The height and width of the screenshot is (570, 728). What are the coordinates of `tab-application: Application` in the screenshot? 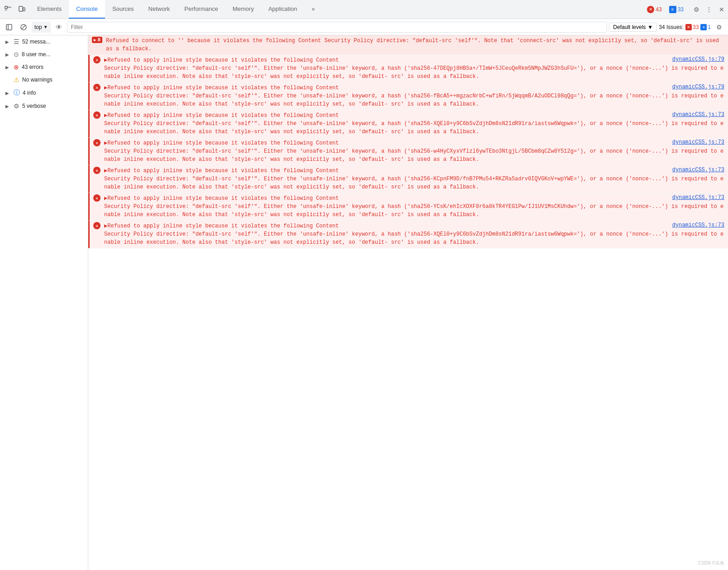 It's located at (283, 9).